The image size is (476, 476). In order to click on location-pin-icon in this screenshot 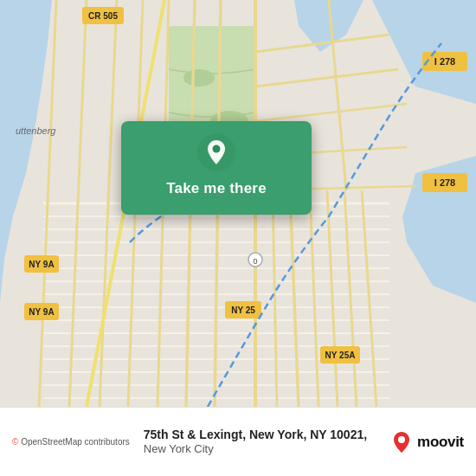, I will do `click(216, 152)`.